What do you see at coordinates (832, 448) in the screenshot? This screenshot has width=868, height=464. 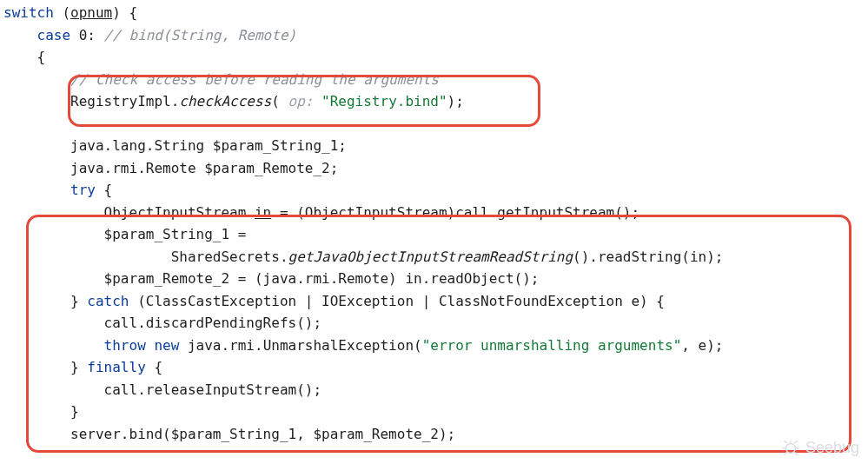 I see `watermark-text: Seebug` at bounding box center [832, 448].